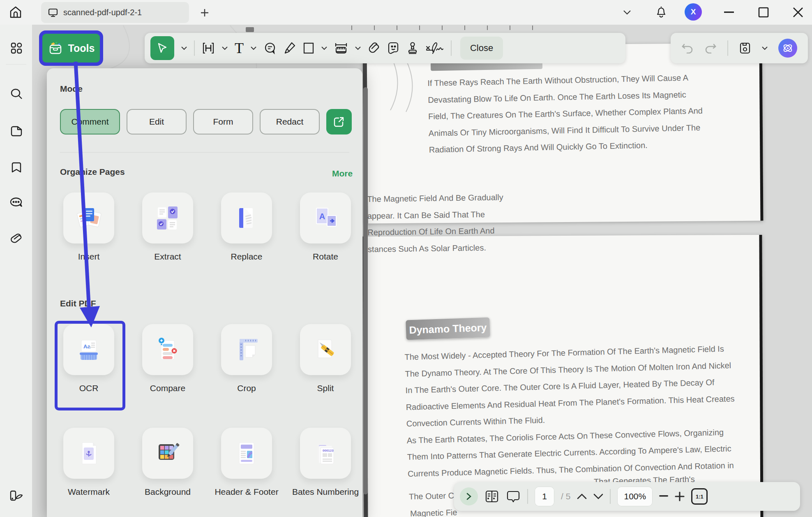 The height and width of the screenshot is (517, 812). What do you see at coordinates (339, 122) in the screenshot?
I see `external-link-icon` at bounding box center [339, 122].